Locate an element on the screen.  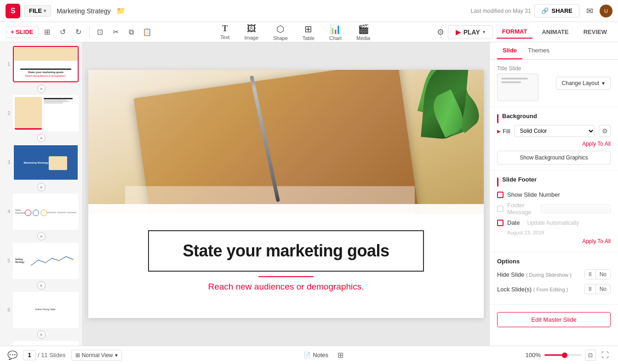
paste-button: 📋 is located at coordinates (147, 32).